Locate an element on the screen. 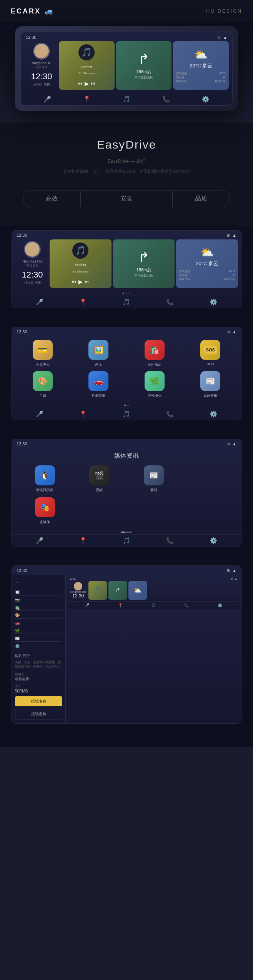 The image size is (253, 980). preview-nav-icon: ↱ is located at coordinates (118, 590).